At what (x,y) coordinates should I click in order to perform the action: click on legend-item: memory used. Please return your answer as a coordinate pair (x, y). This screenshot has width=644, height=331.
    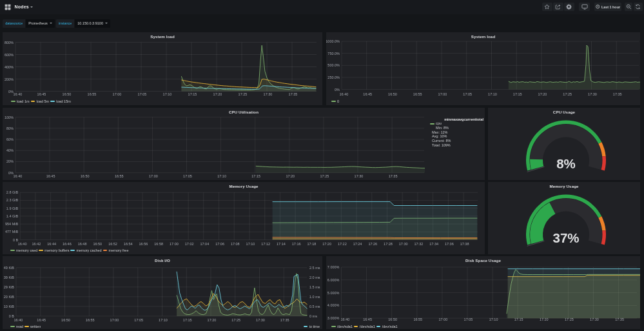
    Looking at the image, I should click on (24, 250).